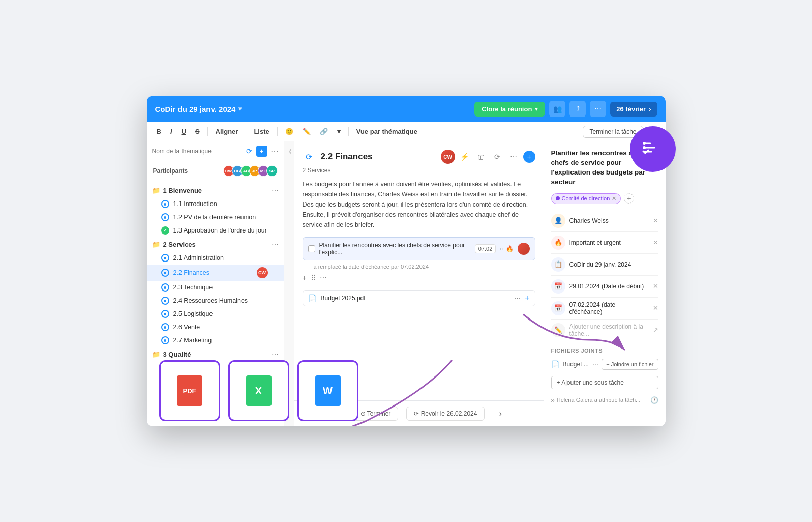 Image resolution: width=812 pixels, height=522 pixels. I want to click on title-chevron: ▾, so click(240, 109).